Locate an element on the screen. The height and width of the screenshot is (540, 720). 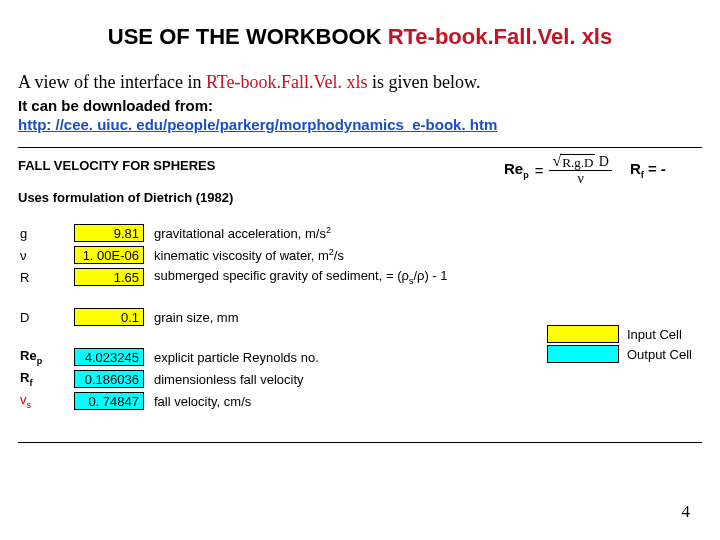
row-R: R 1.65 submerged specific gravity of sed… is located at coordinates (360, 277).